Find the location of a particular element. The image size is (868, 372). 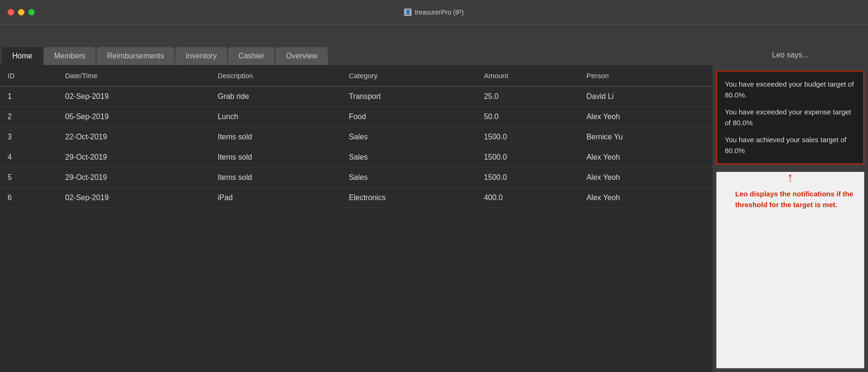

notification-3: You have achieved your sales target of 8… is located at coordinates (790, 145).